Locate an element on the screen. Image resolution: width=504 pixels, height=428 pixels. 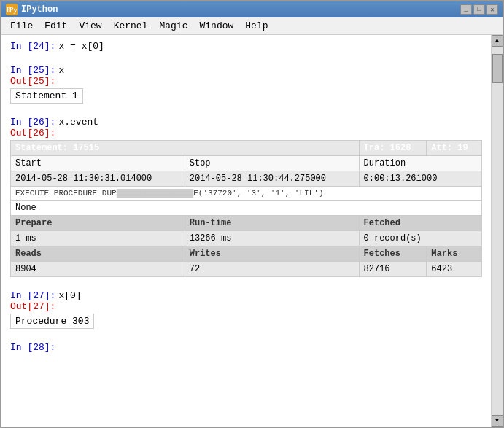
table-section2-headers: Reads Writes Fetches Marks is located at coordinates (247, 254).